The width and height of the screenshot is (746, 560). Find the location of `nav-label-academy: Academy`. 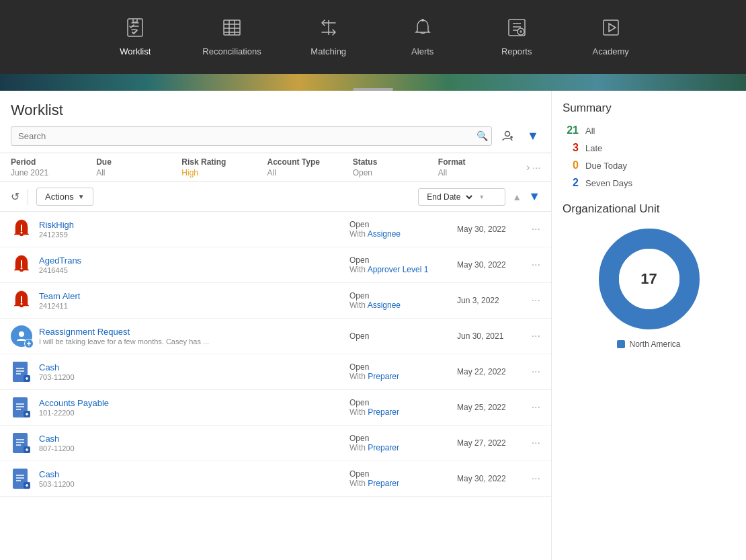

nav-label-academy: Academy is located at coordinates (611, 51).